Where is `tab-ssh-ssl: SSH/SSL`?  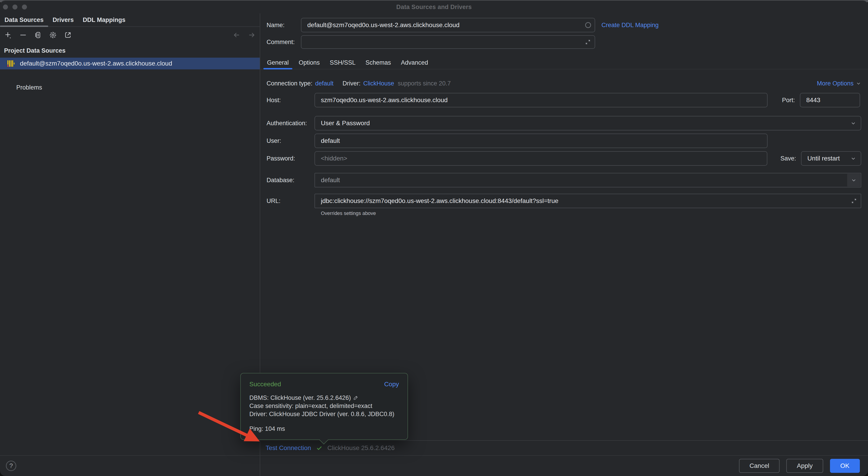 tab-ssh-ssl: SSH/SSL is located at coordinates (343, 63).